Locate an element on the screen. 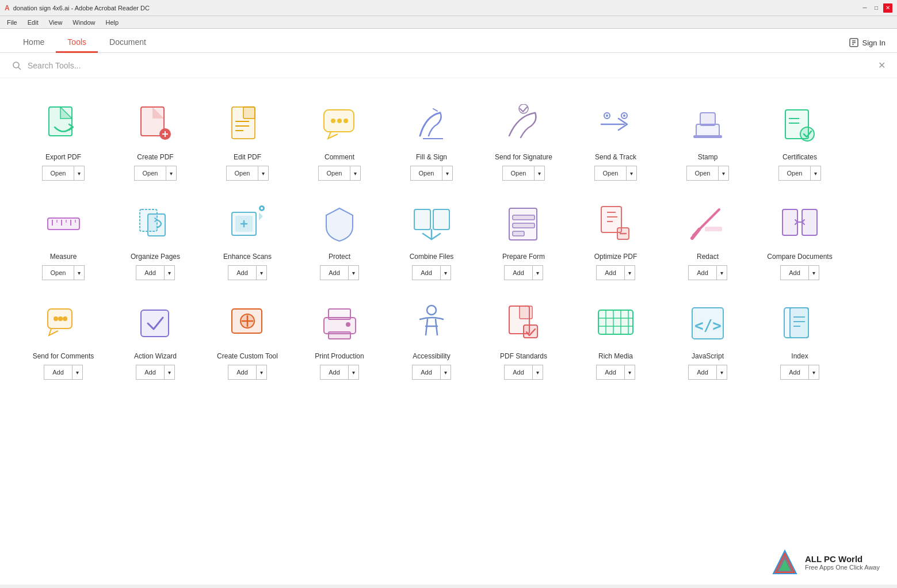  tool-btn-dropdown-send-comments: ▾ is located at coordinates (77, 372).